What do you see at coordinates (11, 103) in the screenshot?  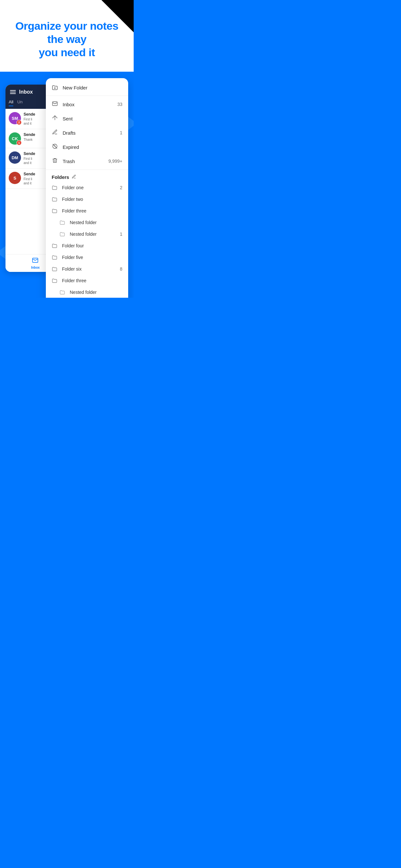 I see `tab-all: All` at bounding box center [11, 103].